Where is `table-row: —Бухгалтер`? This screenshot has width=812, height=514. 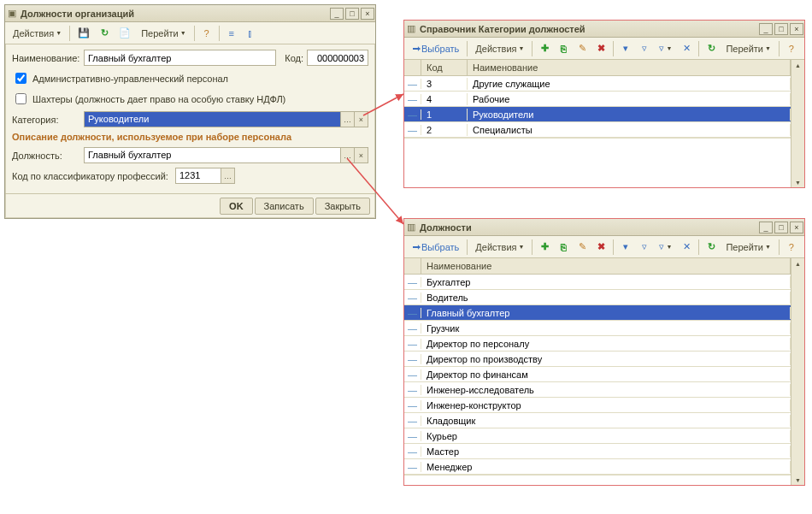
table-row: —Бухгалтер is located at coordinates (597, 282).